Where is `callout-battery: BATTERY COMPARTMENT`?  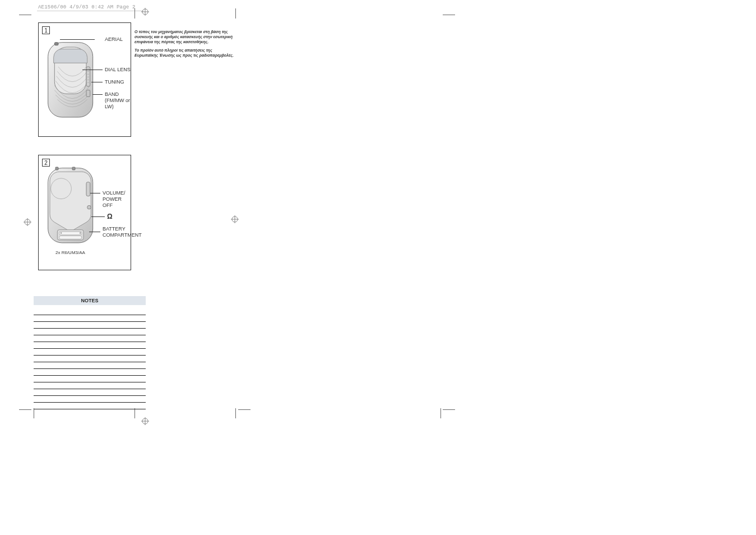
callout-battery: BATTERY COMPARTMENT is located at coordinates (122, 232).